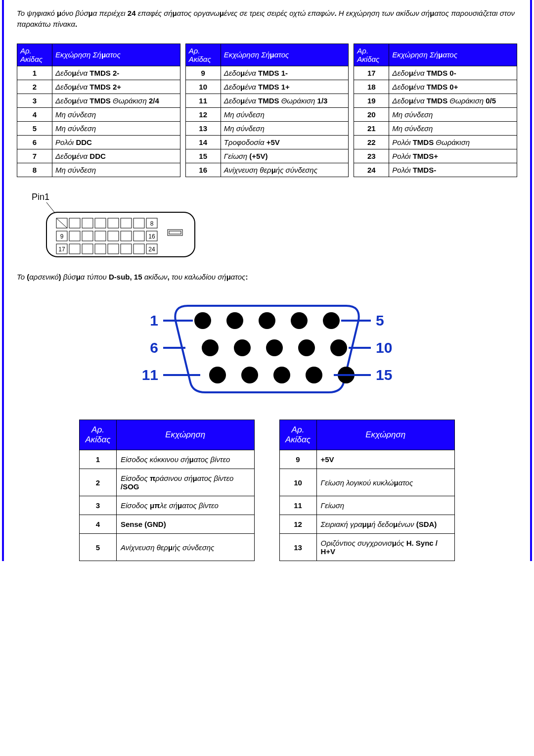 Image resolution: width=534 pixels, height=756 pixels. I want to click on t: α, so click(96, 13).